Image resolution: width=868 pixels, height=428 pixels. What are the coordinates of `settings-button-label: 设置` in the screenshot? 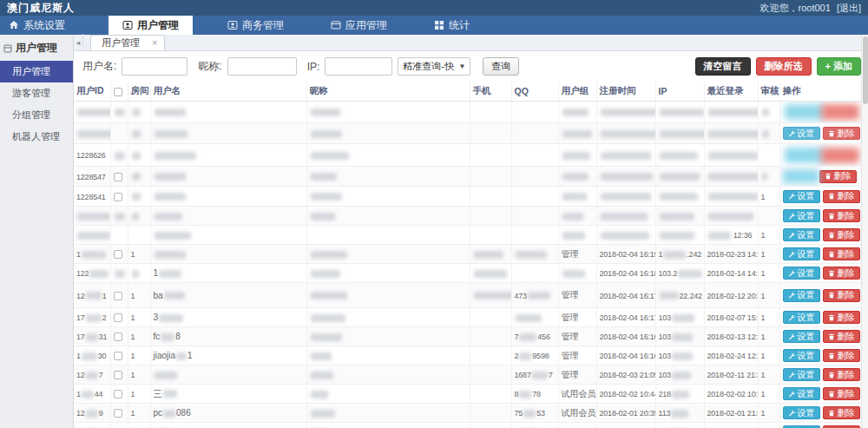 It's located at (806, 134).